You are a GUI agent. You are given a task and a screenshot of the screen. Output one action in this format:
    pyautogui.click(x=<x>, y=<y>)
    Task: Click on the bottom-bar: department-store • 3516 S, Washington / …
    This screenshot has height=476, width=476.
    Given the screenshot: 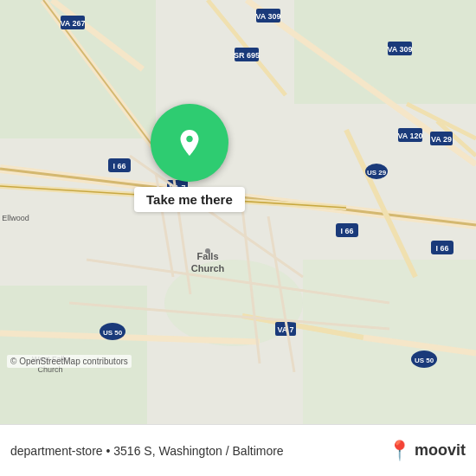 What is the action you would take?
    pyautogui.click(x=238, y=450)
    